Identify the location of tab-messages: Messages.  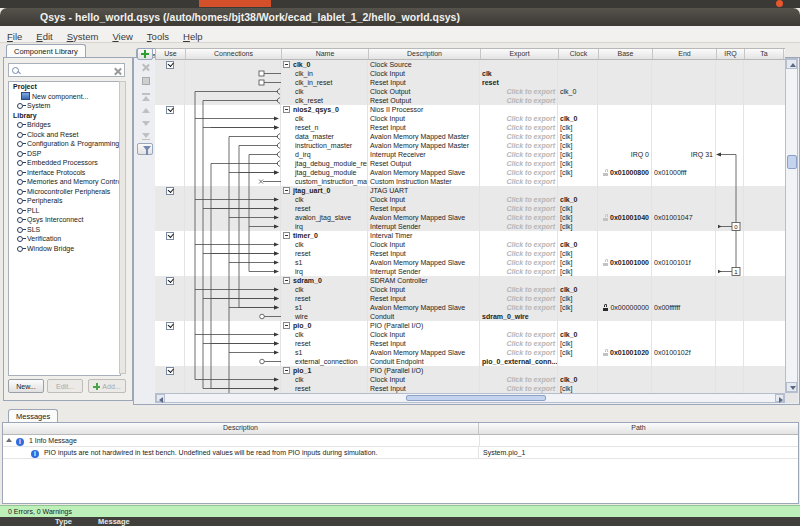
(33, 416).